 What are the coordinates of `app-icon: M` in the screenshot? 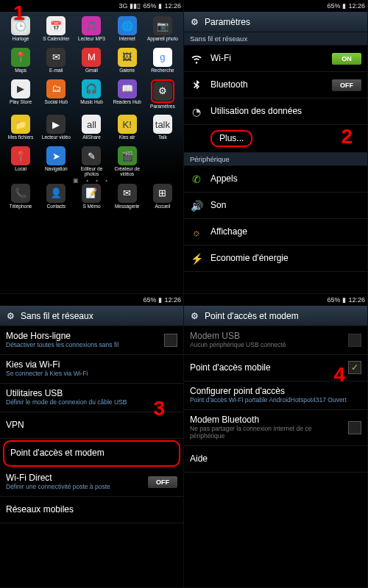 It's located at (91, 57).